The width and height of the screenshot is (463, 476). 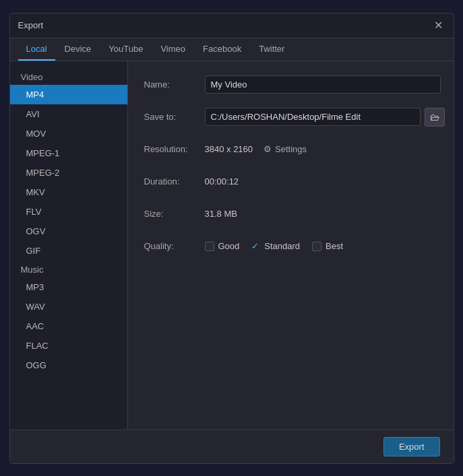 I want to click on quality-best-checkbox, so click(x=317, y=246).